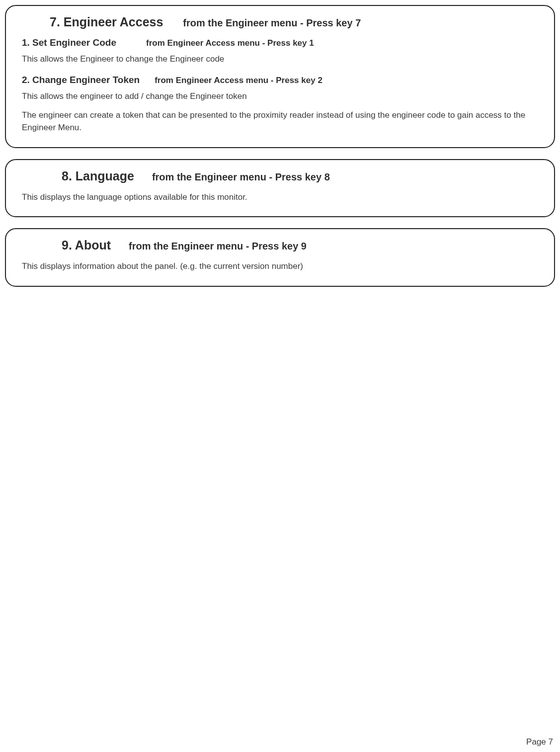 The width and height of the screenshot is (560, 752). Describe the element at coordinates (282, 43) in the screenshot. I see `subsection-7-1-header: 1. Set Engineer Code from Engineer Acces…` at that location.